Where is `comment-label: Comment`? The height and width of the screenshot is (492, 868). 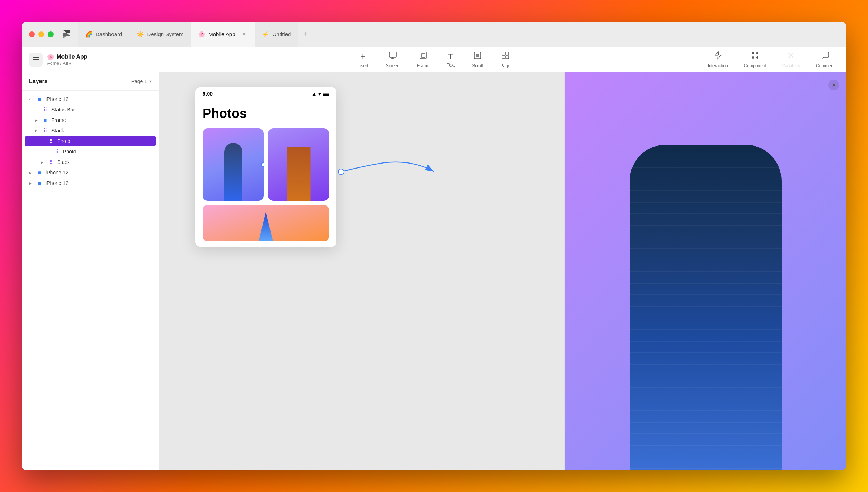 comment-label: Comment is located at coordinates (825, 66).